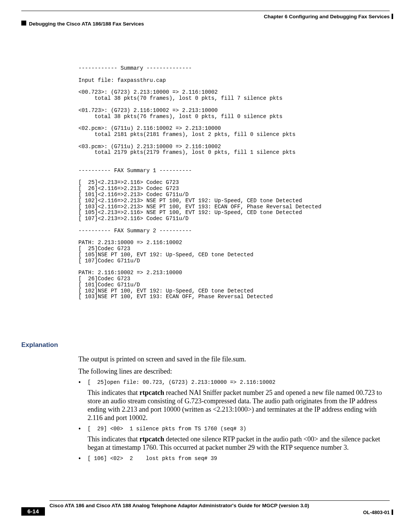  I want to click on bullet-item: • [ 106] <02> 2 lost pkts from seq# 39, so click(233, 459).